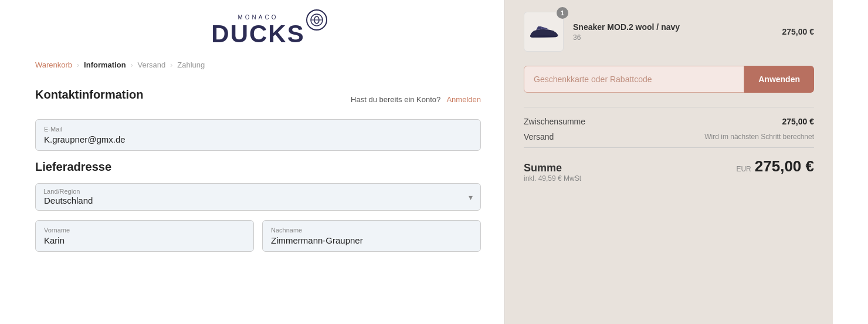 This screenshot has width=868, height=324. I want to click on sep-2: ›, so click(132, 65).